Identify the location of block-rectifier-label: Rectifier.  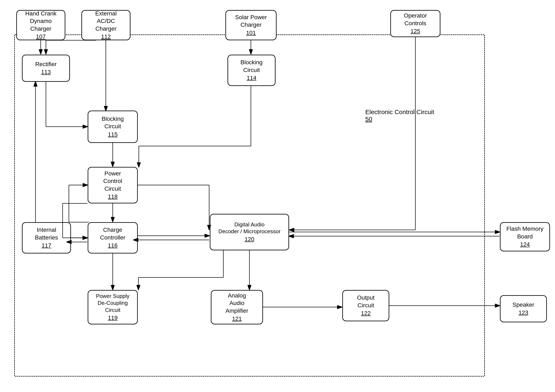
(46, 64).